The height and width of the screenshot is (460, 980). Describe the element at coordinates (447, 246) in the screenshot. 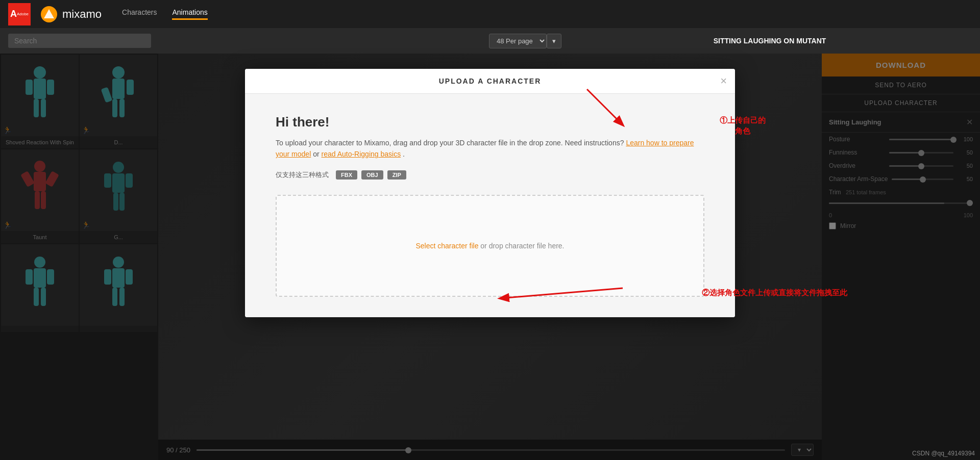

I see `select-file-link: Select character file` at that location.